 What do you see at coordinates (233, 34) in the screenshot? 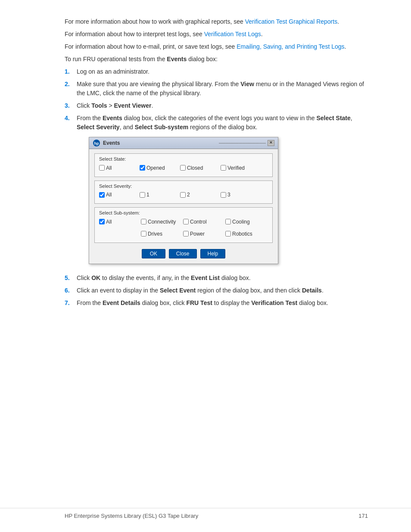
I see `link-verification-logs: Verification Test Logs` at bounding box center [233, 34].